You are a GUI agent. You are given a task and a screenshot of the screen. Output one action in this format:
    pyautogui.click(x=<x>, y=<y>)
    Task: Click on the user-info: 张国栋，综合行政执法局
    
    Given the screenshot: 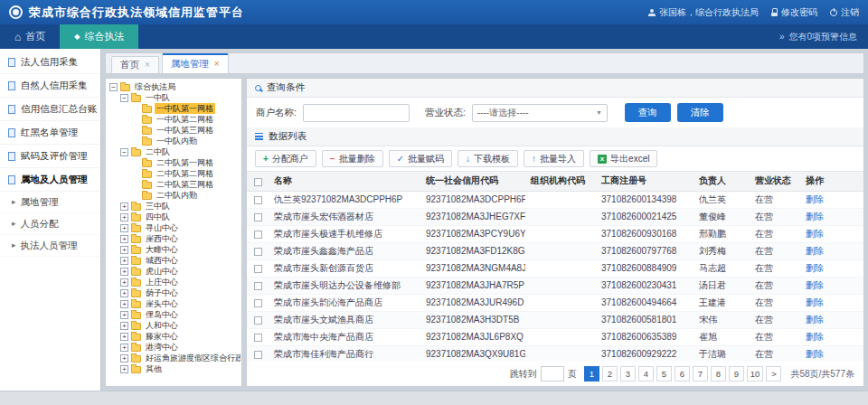 What is the action you would take?
    pyautogui.click(x=703, y=13)
    